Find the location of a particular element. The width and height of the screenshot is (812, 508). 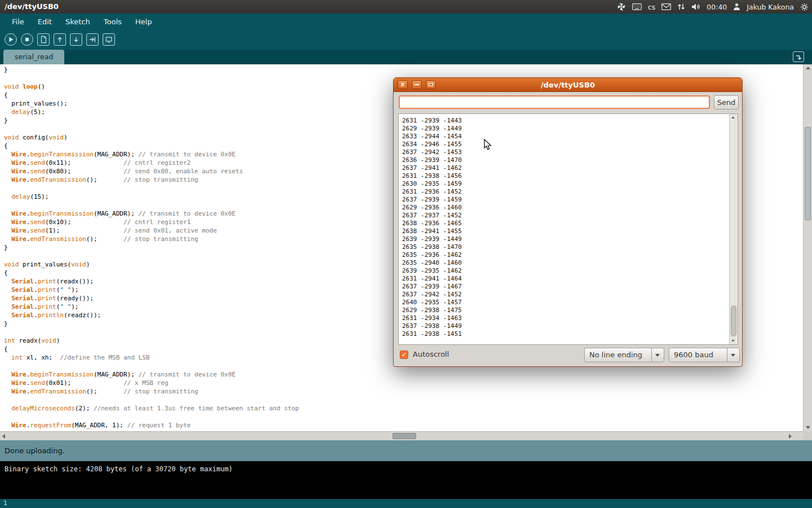

serial-line: 2637 -2942 -1452 is located at coordinates (564, 295).